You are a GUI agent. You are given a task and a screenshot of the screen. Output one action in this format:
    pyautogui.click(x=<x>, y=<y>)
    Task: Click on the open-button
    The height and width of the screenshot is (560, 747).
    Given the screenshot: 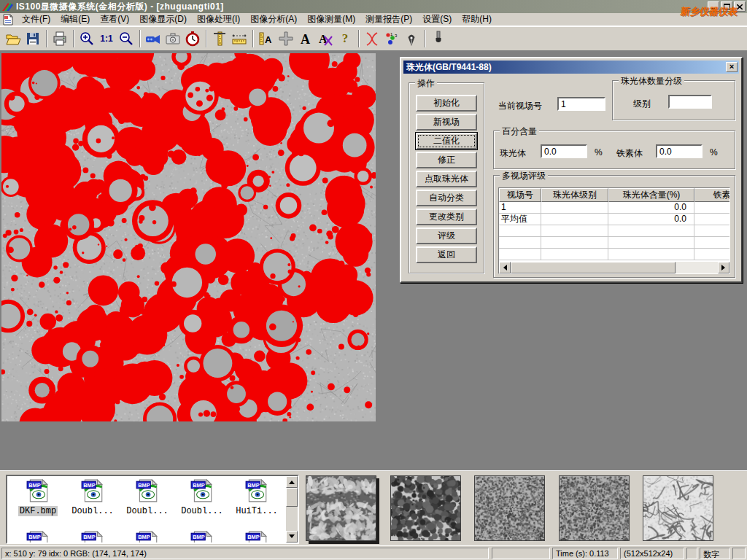 What is the action you would take?
    pyautogui.click(x=13, y=39)
    